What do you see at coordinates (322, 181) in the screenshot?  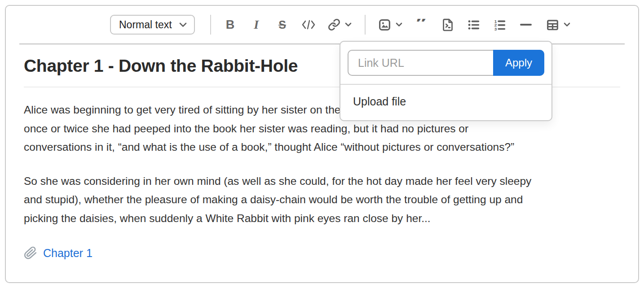 I see `text-line: So she was considering in her own mind (…` at bounding box center [322, 181].